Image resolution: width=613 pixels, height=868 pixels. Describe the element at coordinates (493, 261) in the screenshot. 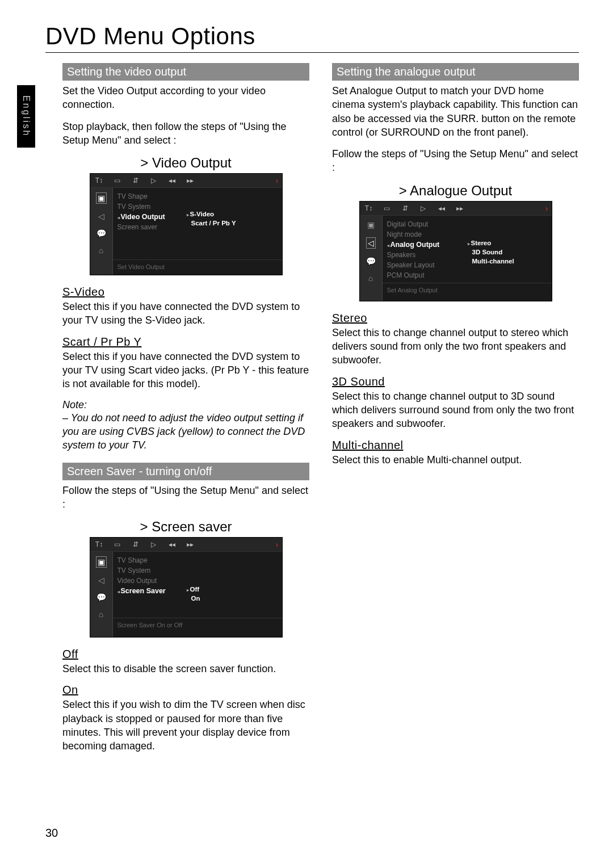

I see `osd-option: Multi-channel` at that location.